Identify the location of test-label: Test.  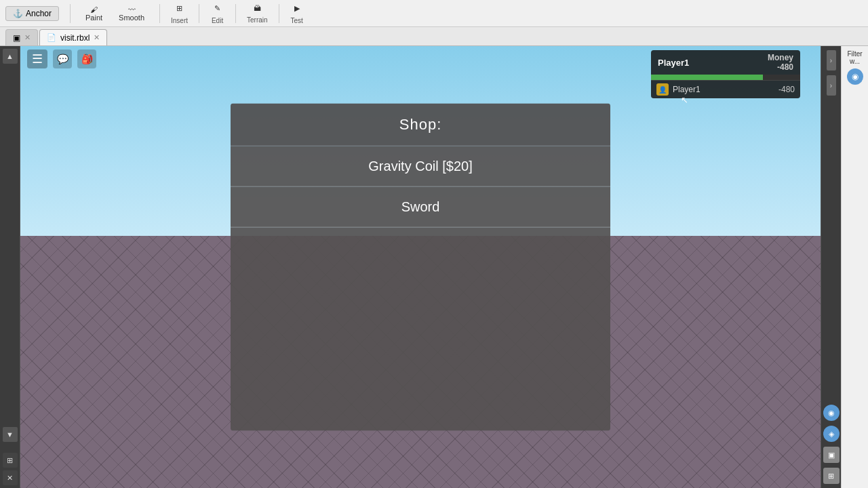
(296, 20).